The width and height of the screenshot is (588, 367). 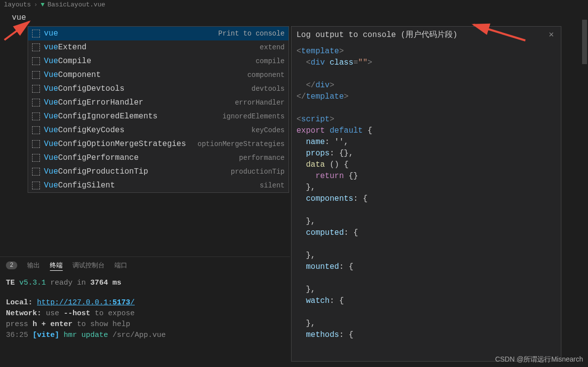 I want to click on close-icon: ×, so click(x=551, y=35).